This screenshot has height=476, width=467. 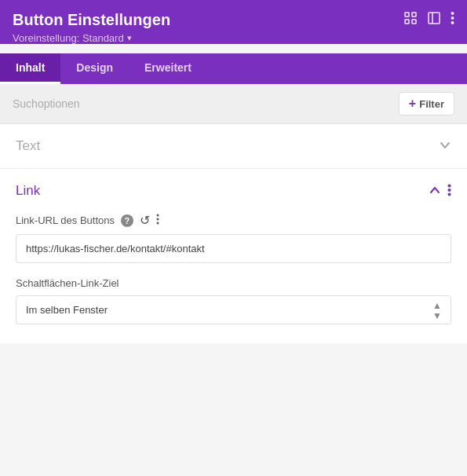 I want to click on url-field-label: Link-URL des Buttons, so click(x=65, y=220).